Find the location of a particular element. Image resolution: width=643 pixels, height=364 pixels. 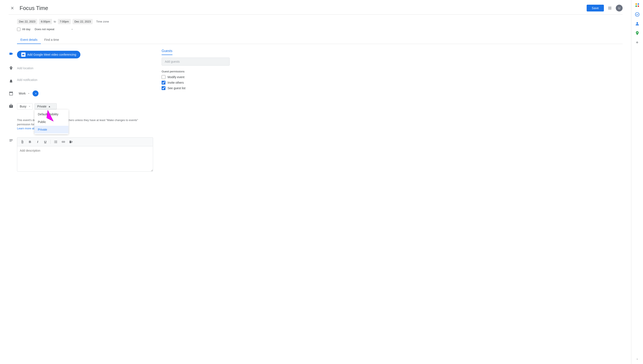

chevron-up-icon: ▲ is located at coordinates (50, 106).